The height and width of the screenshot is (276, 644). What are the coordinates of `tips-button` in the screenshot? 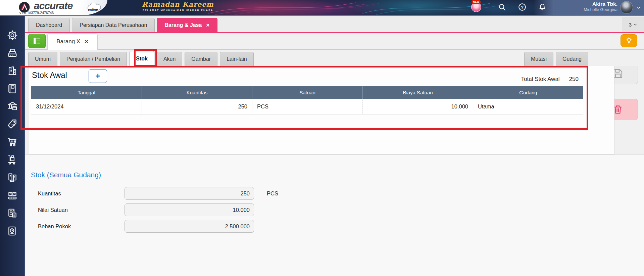 It's located at (629, 41).